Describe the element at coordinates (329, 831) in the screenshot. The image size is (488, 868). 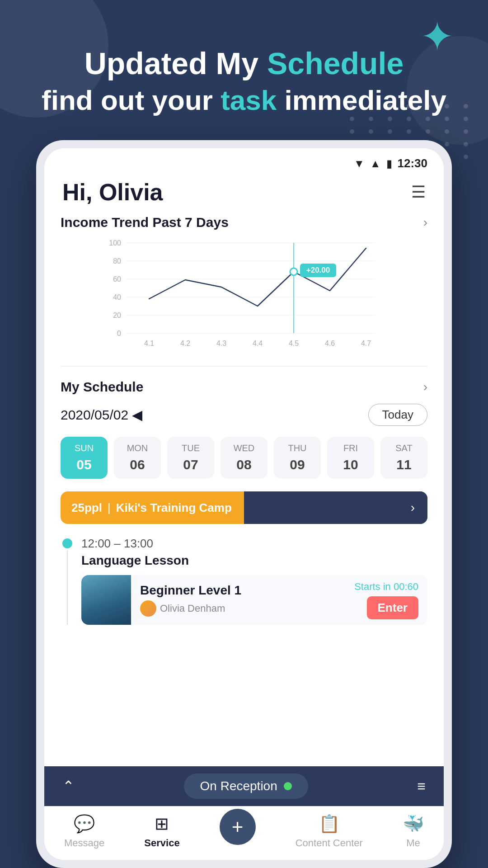
I see `tab-content-center: 📋 Content Center` at that location.